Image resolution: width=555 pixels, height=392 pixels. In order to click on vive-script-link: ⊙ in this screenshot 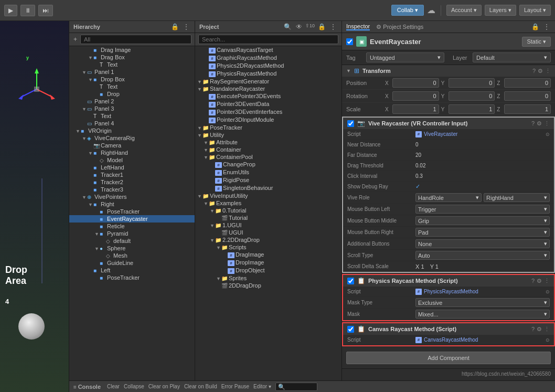, I will do `click(548, 134)`.